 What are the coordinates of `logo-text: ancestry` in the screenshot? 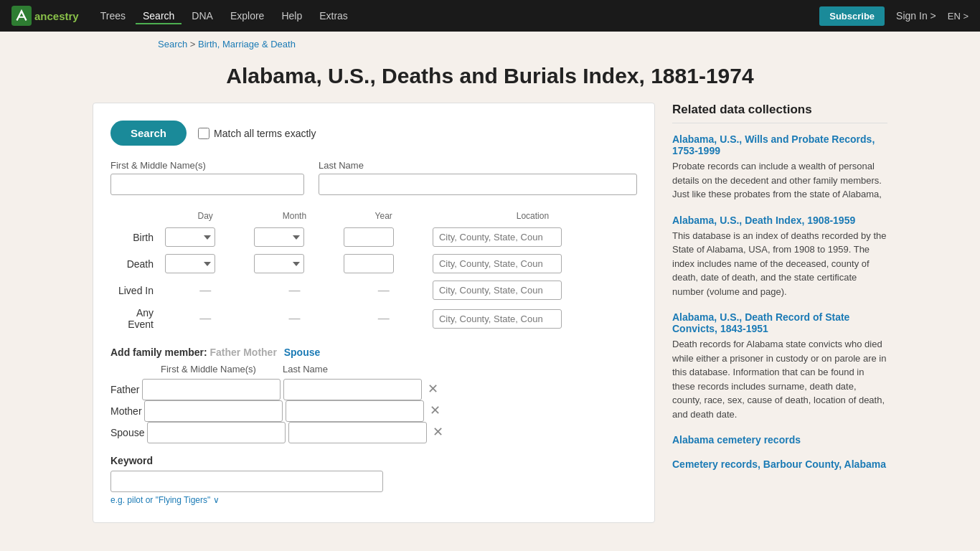 It's located at (57, 16).